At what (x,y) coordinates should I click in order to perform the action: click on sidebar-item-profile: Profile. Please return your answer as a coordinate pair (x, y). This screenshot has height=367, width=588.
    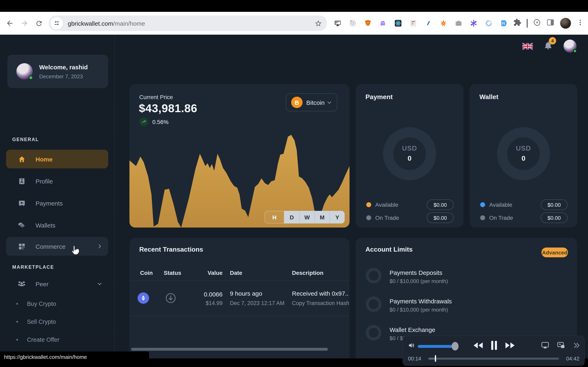
    Looking at the image, I should click on (57, 181).